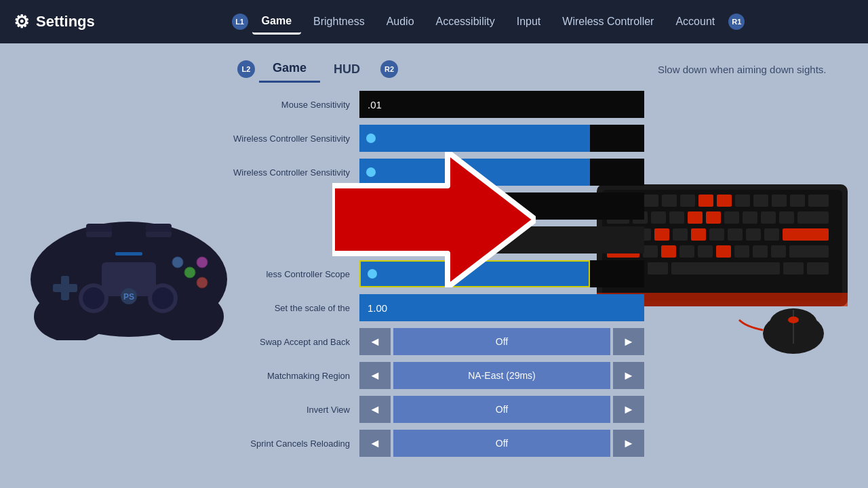  What do you see at coordinates (617, 274) in the screenshot?
I see `scope-slider-end` at bounding box center [617, 274].